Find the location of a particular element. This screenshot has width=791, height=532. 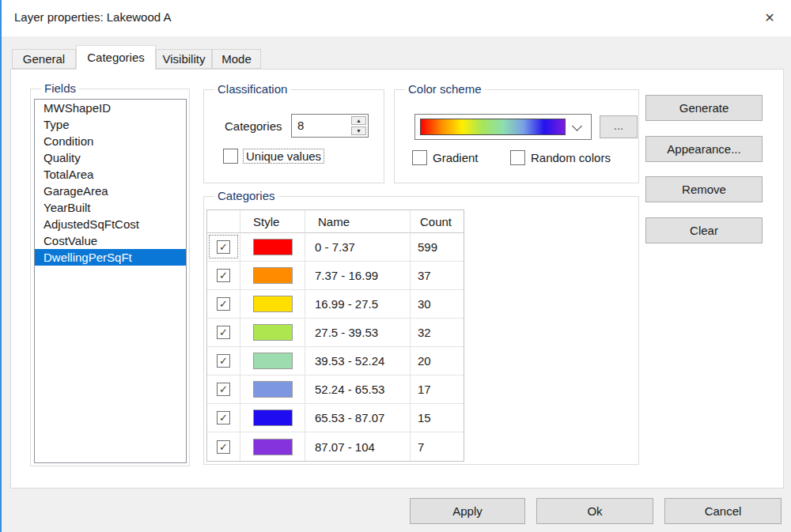

row-name-cell: 16.99 - 27.5 is located at coordinates (358, 304).